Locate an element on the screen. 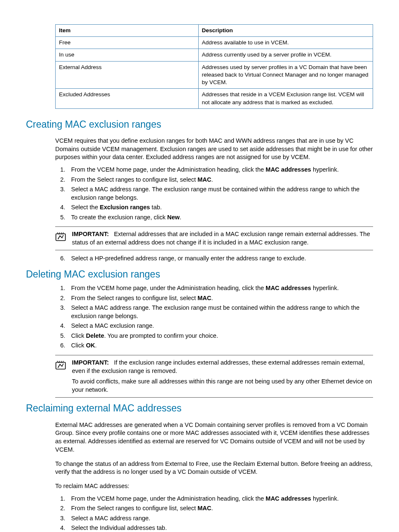  list-item: Select a MAC address range. is located at coordinates (220, 519).